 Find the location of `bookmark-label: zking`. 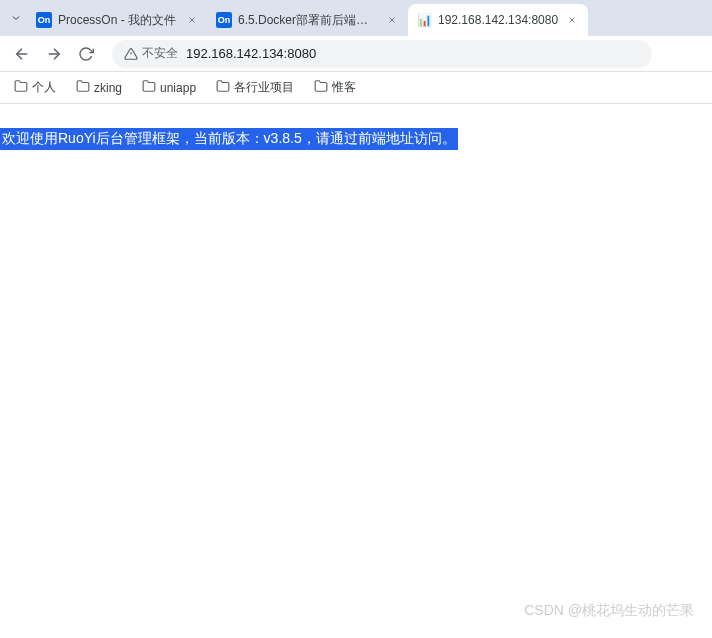

bookmark-label: zking is located at coordinates (108, 88).